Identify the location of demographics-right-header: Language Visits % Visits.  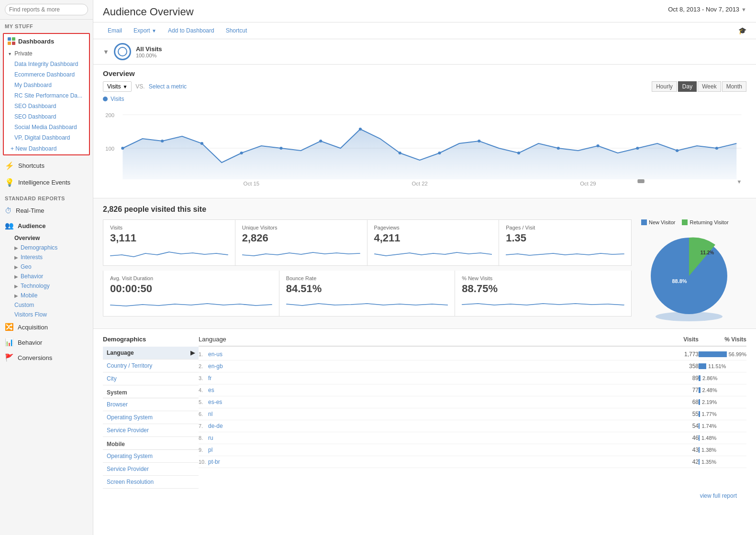
(473, 341).